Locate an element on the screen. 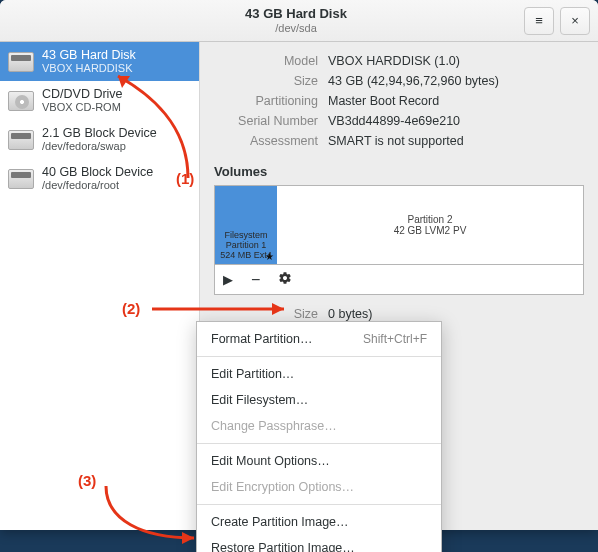  partition-1: Filesystem Partition 1 524 MB Ext4 ★ is located at coordinates (246, 225).